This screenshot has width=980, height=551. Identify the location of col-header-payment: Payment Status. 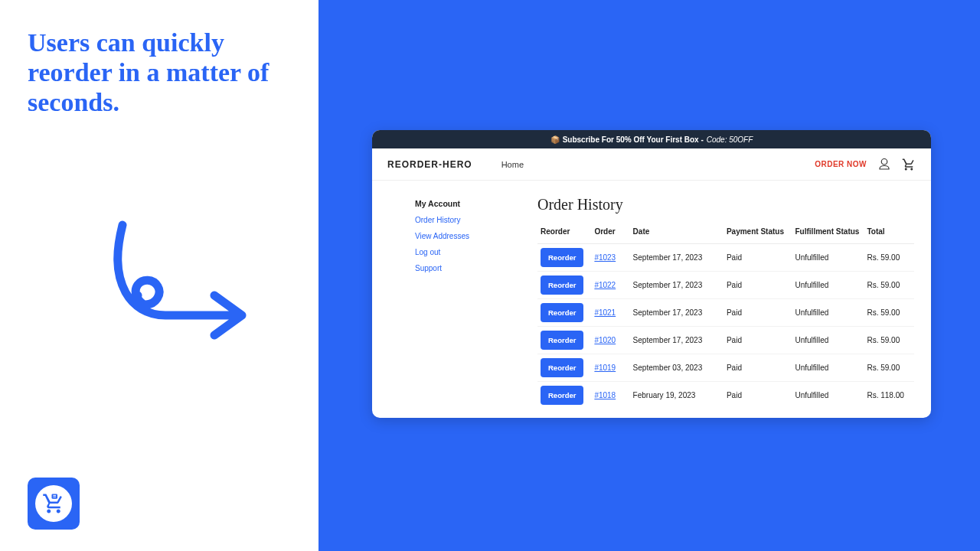
(758, 233).